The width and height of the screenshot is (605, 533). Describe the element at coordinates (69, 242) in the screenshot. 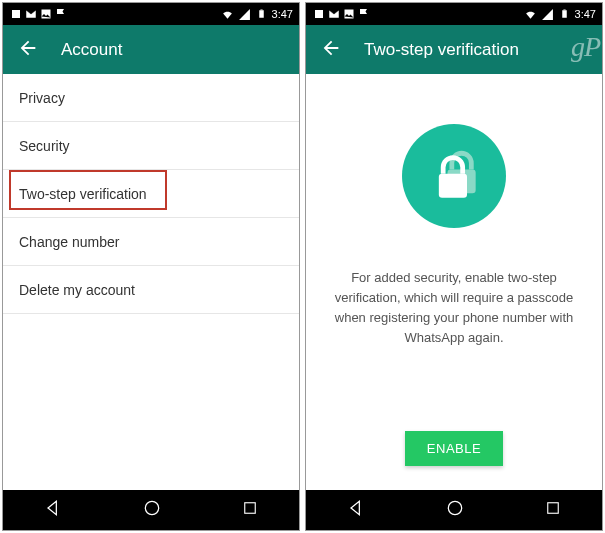

I see `list-label: Change number` at that location.